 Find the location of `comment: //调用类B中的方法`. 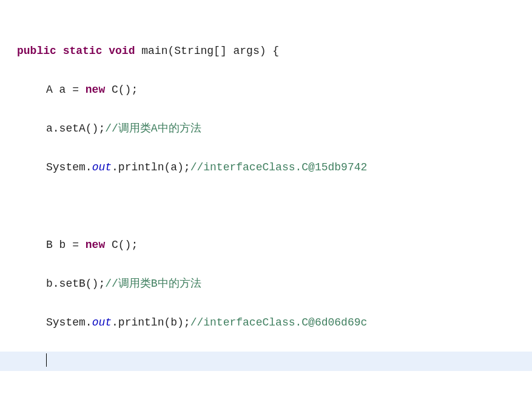

comment: //调用类B中的方法 is located at coordinates (153, 284).